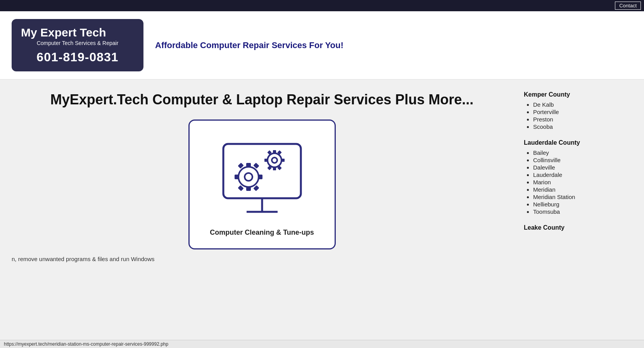 This screenshot has height=348, width=644. I want to click on kemper-county-title: Kemper County, so click(578, 95).